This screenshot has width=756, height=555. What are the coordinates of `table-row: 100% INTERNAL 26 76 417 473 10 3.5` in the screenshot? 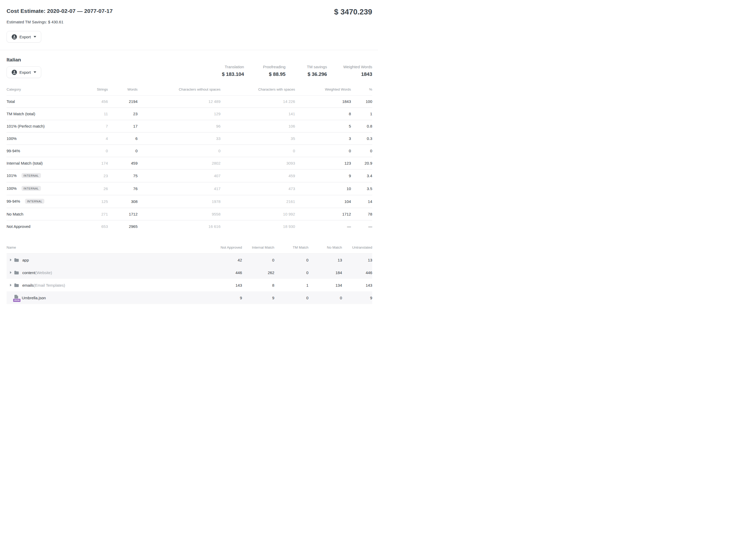 It's located at (189, 189).